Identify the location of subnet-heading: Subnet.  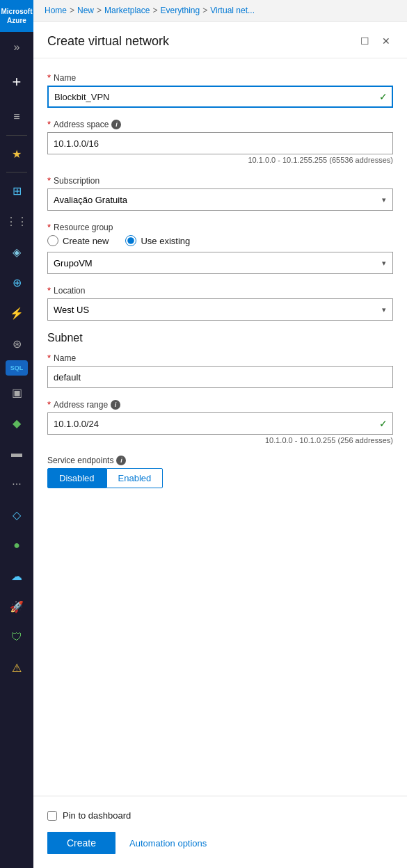
(220, 338).